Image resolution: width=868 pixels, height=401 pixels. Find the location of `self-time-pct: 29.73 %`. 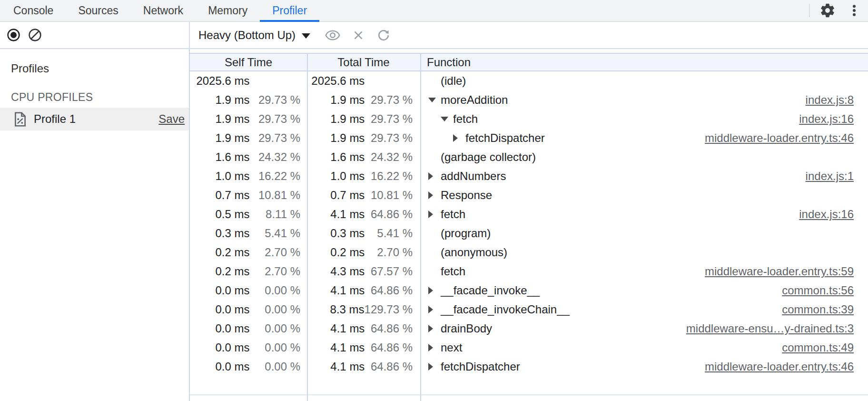

self-time-pct: 29.73 % is located at coordinates (278, 119).